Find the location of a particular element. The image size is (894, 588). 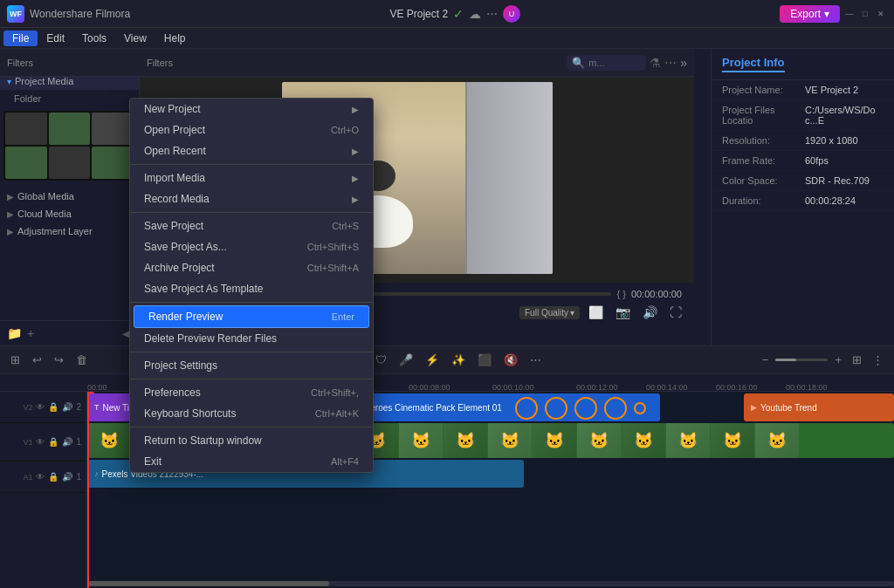

user-avatar: U is located at coordinates (512, 14).